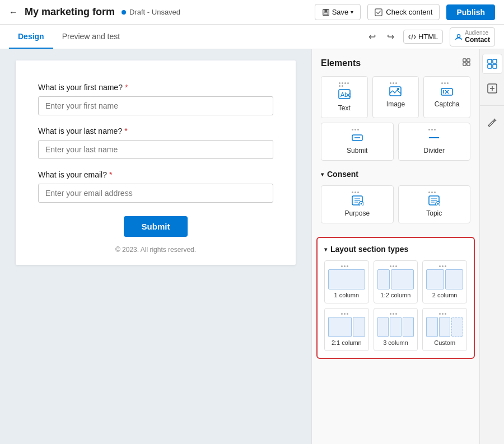 Image resolution: width=504 pixels, height=444 pixels. What do you see at coordinates (395, 249) in the screenshot?
I see `layout-section-header: ▾ Layout section types` at bounding box center [395, 249].